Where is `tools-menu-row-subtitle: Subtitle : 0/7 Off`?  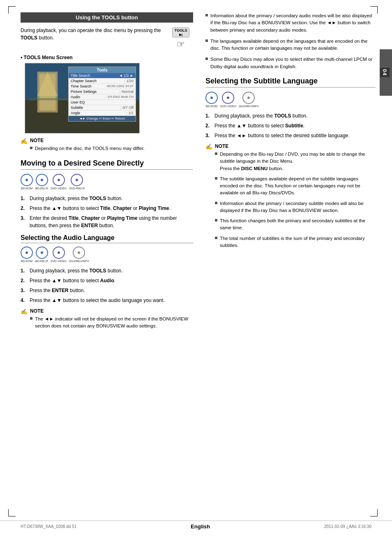
tools-menu-row-subtitle: Subtitle : 0/7 Off is located at coordinates (102, 108).